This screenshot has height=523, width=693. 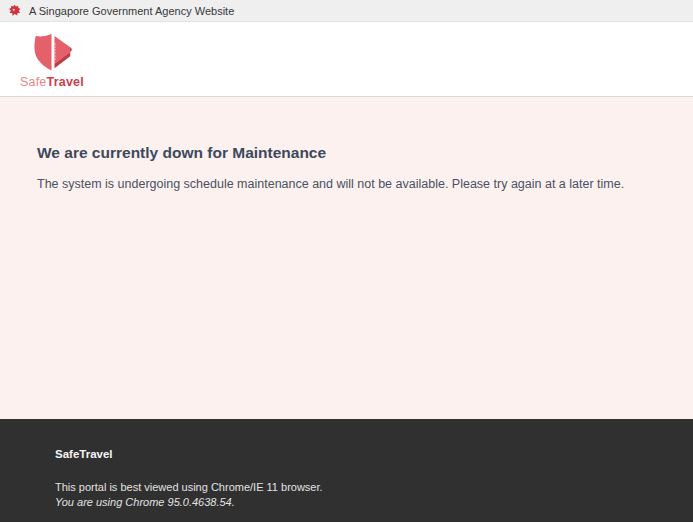 What do you see at coordinates (374, 502) in the screenshot?
I see `footer-user-agent-note: You are using Chrome 95.0.4638.54.` at bounding box center [374, 502].